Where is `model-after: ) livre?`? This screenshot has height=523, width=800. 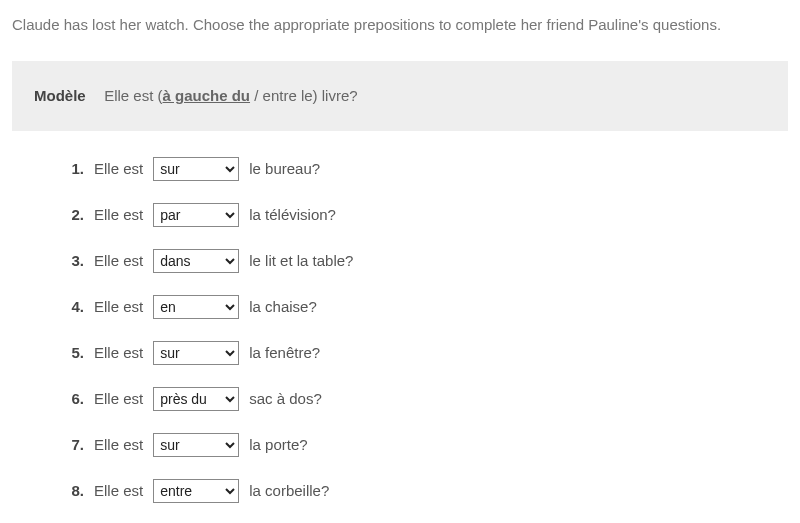
model-after: ) livre? is located at coordinates (336, 96).